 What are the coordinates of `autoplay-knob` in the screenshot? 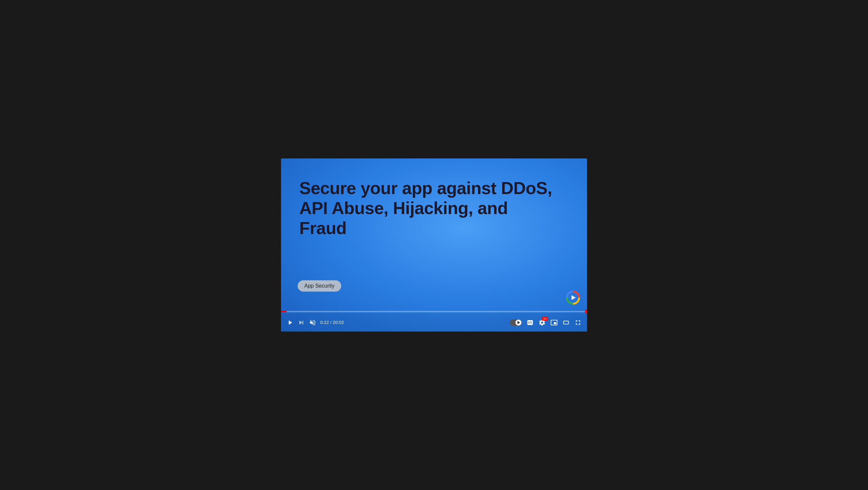 It's located at (519, 322).